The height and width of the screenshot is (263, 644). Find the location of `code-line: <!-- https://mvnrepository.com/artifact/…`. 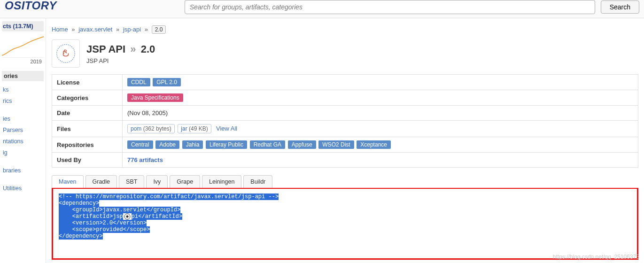

code-line: <!-- https://mvnrepository.com/artifact/… is located at coordinates (169, 197).